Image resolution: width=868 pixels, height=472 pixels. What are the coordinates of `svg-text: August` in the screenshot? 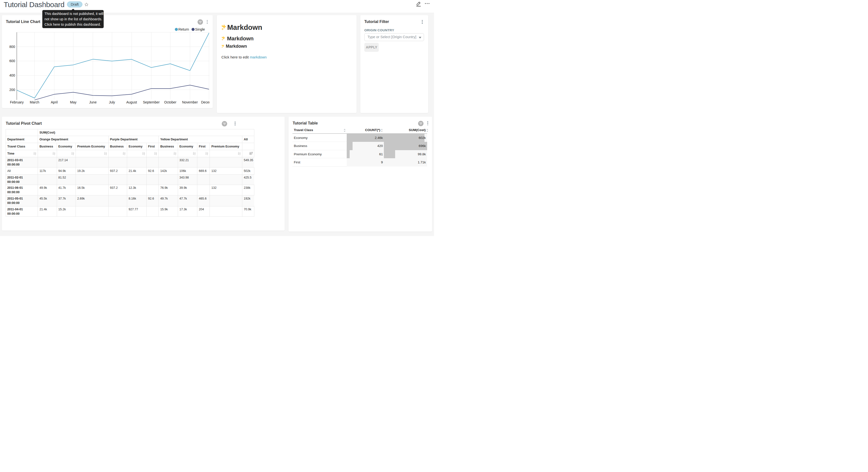 It's located at (132, 102).